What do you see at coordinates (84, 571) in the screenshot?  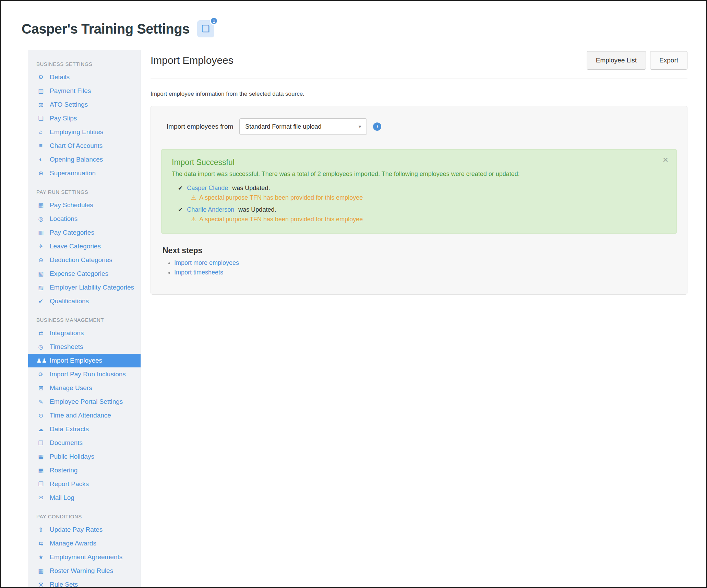 I see `sidebar-item-roster-warning-rules: ▦Roster Warning Rules` at bounding box center [84, 571].